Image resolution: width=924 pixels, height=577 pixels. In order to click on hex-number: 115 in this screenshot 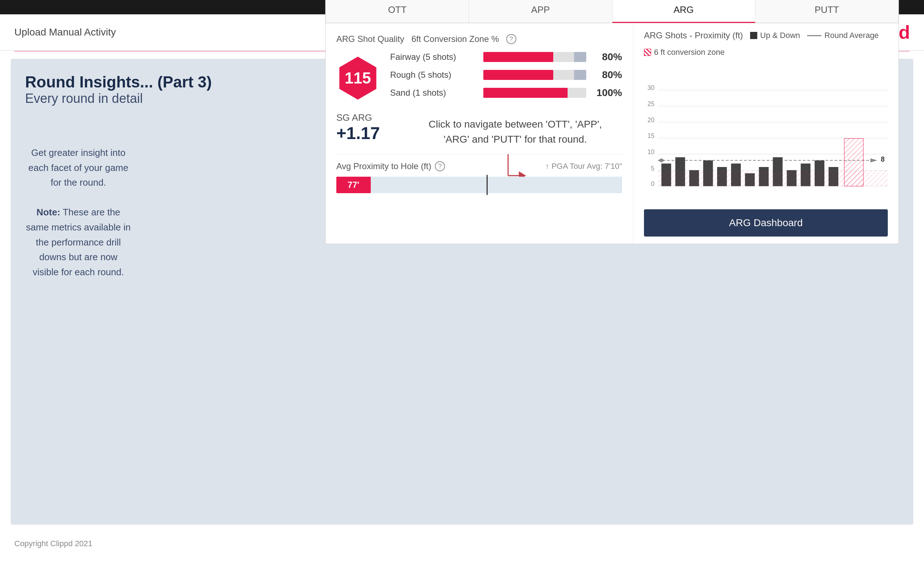, I will do `click(357, 78)`.